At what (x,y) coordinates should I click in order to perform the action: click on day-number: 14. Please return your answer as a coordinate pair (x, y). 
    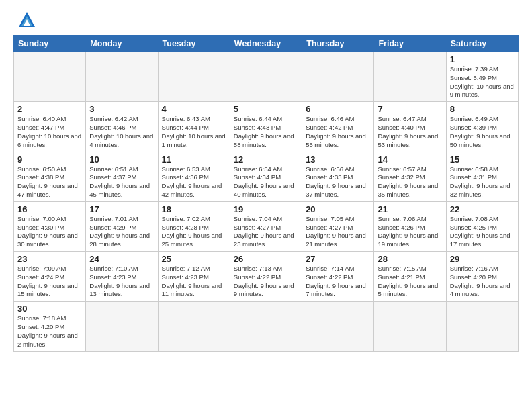
    Looking at the image, I should click on (410, 160).